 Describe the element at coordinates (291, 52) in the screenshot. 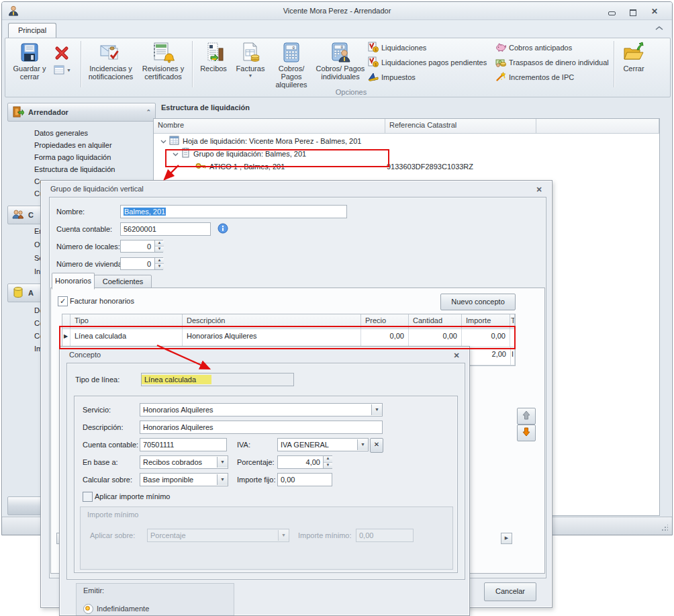

I see `calculator-icon: 0` at that location.